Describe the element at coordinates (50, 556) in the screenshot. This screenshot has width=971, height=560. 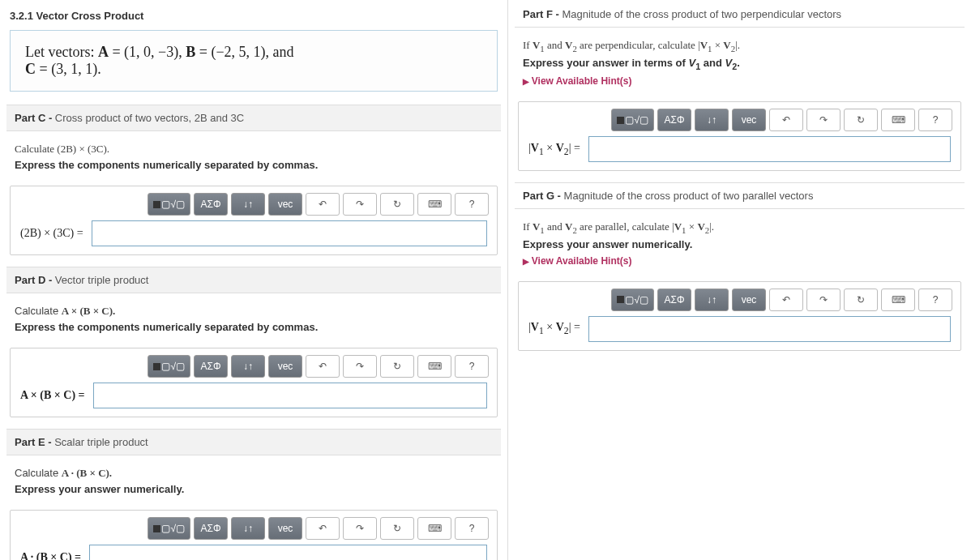
I see `part-e-eq-label: A · (B × C) =` at that location.